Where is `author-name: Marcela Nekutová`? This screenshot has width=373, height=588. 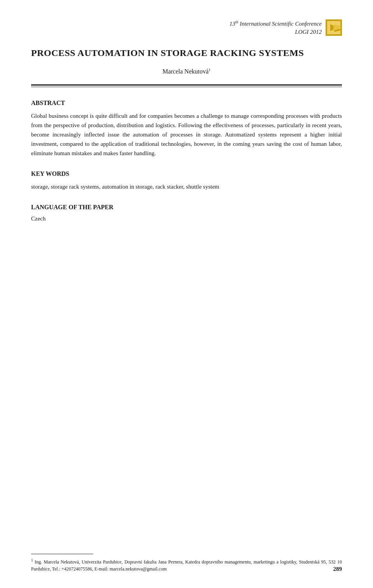
author-name: Marcela Nekutová is located at coordinates (186, 72).